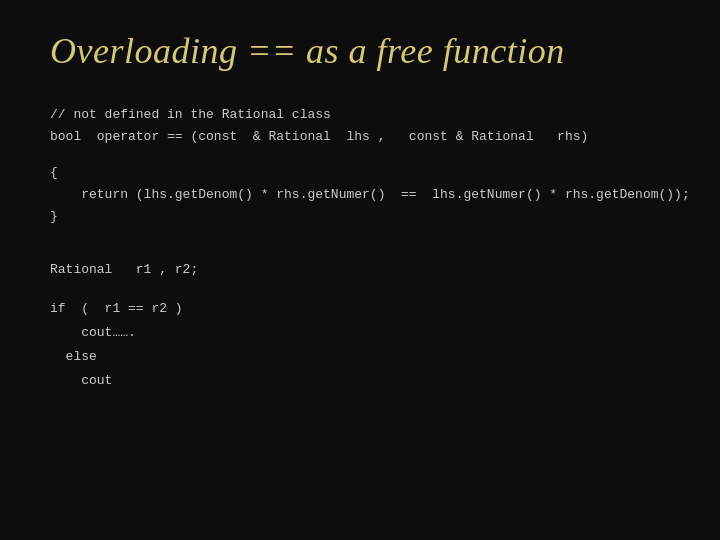 The image size is (720, 540). Describe the element at coordinates (360, 51) in the screenshot. I see `slide-title: Overloading == as a free function` at that location.